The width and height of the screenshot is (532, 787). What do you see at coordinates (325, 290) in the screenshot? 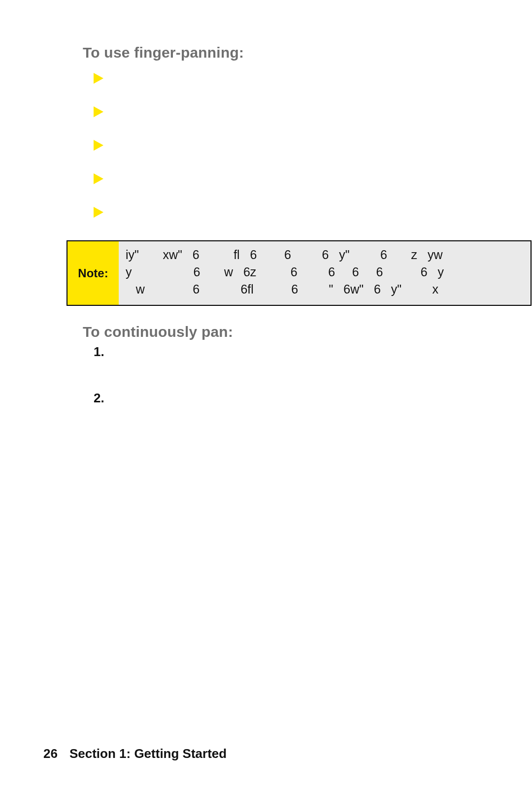
I see `note-line: w 6 6fl 6 " 6w" 6 y" x` at bounding box center [325, 290].